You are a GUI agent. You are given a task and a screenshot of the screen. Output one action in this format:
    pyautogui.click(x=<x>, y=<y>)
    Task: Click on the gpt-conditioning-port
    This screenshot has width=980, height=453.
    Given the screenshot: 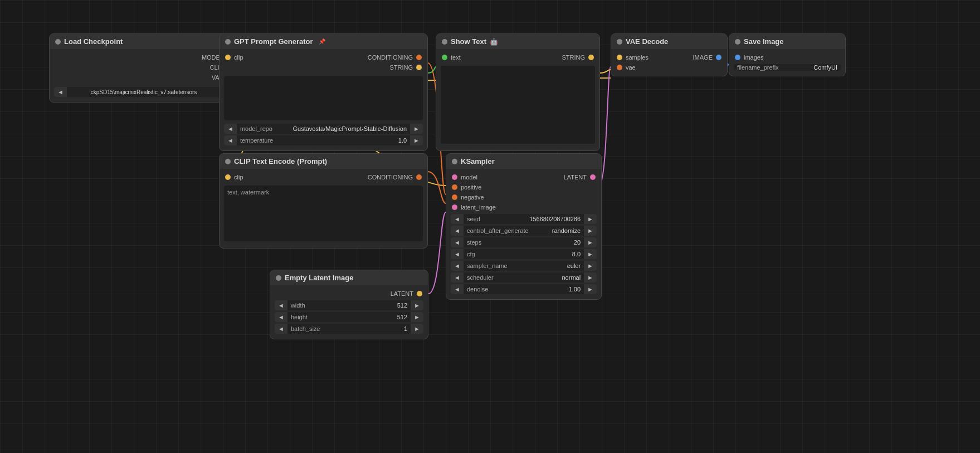 What is the action you would take?
    pyautogui.click(x=419, y=57)
    